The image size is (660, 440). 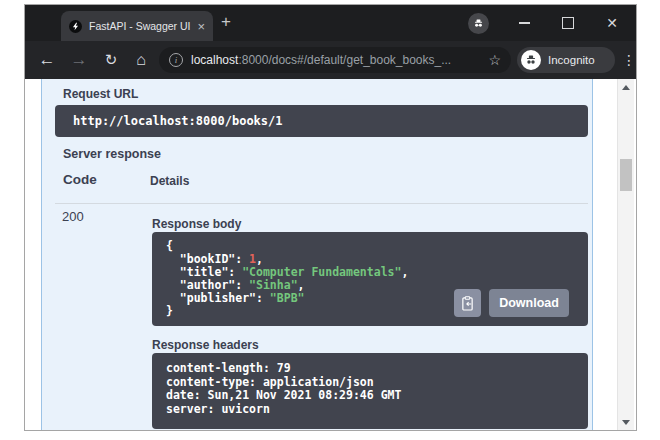 I want to click on request-url-value: http://localhost:8000/books/1, so click(x=178, y=121).